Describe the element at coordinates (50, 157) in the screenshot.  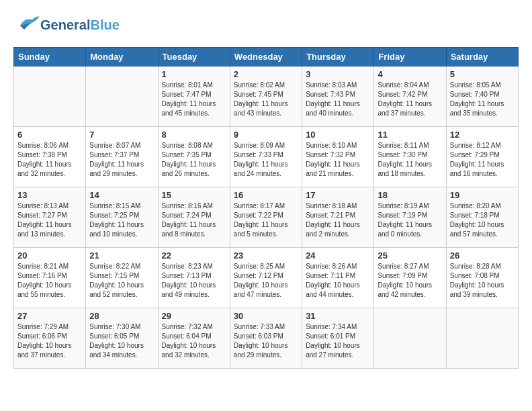
I see `calendar-cell: 6Sunrise: 8:06 AM Sunset: 7:38 PM Daylig…` at that location.